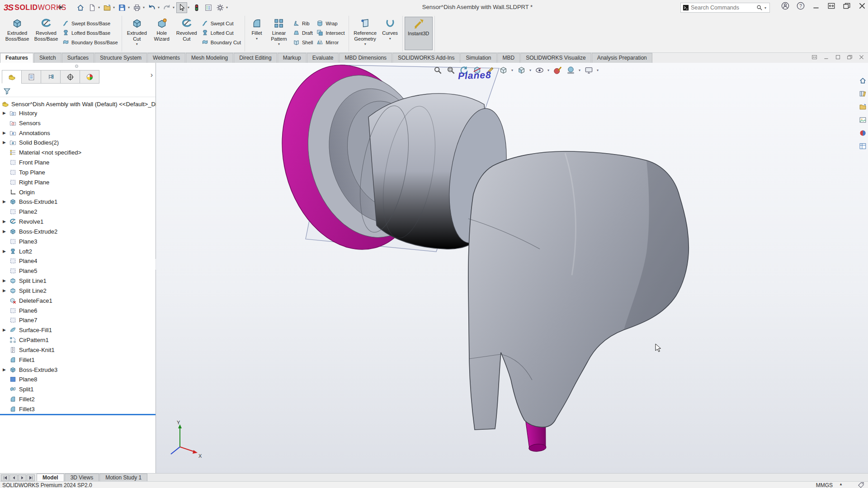 The image size is (868, 488). I want to click on design-library-icon, so click(863, 94).